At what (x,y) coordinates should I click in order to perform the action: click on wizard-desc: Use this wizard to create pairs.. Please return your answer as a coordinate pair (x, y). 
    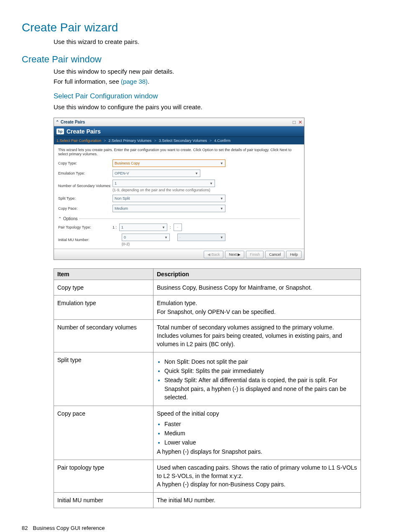
    Looking at the image, I should click on (215, 42).